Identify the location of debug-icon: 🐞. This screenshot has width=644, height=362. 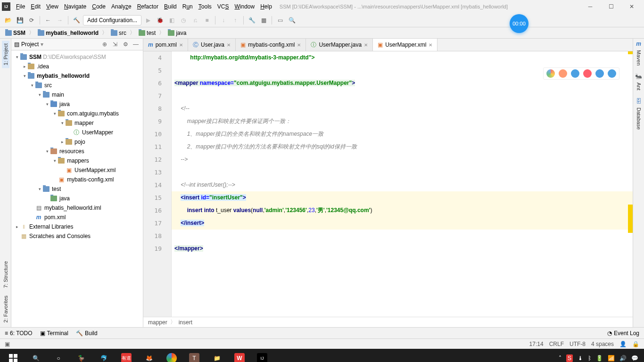
(160, 20).